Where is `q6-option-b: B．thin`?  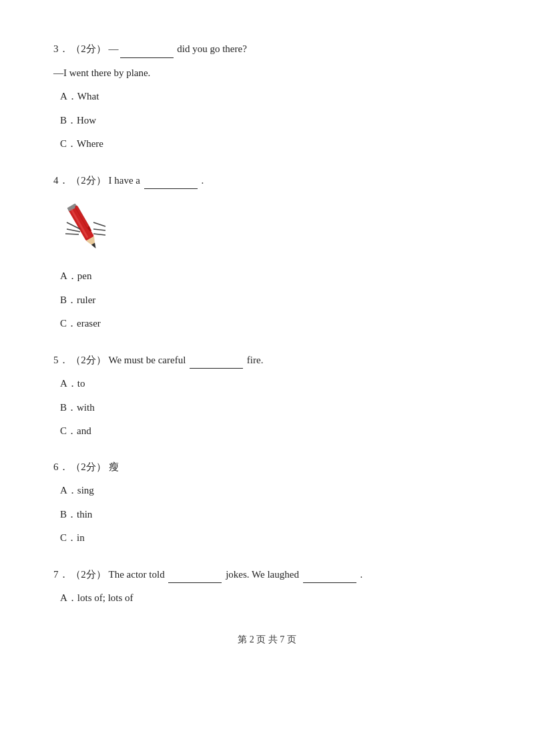
q6-option-b: B．thin is located at coordinates (267, 515).